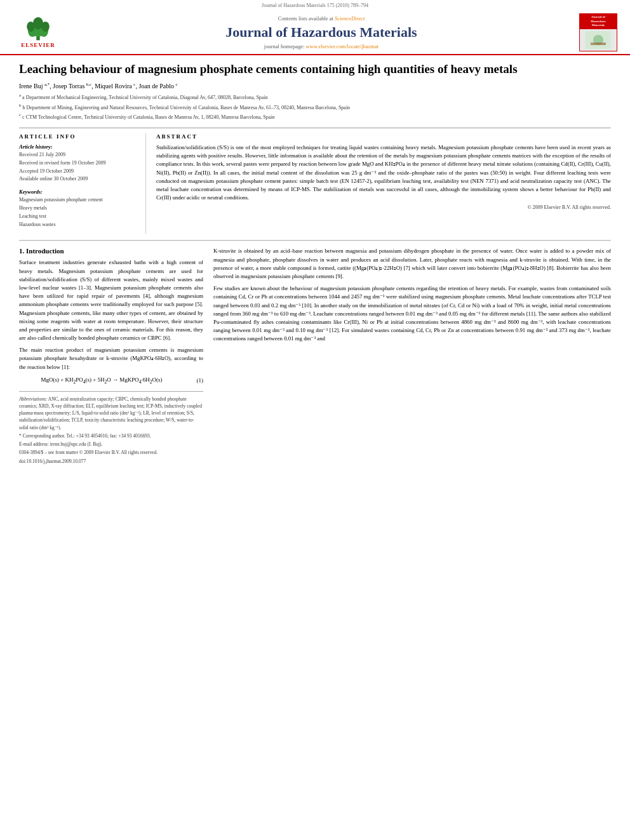 This screenshot has width=630, height=840. I want to click on keyword-2: Heavy metals, so click(79, 208).